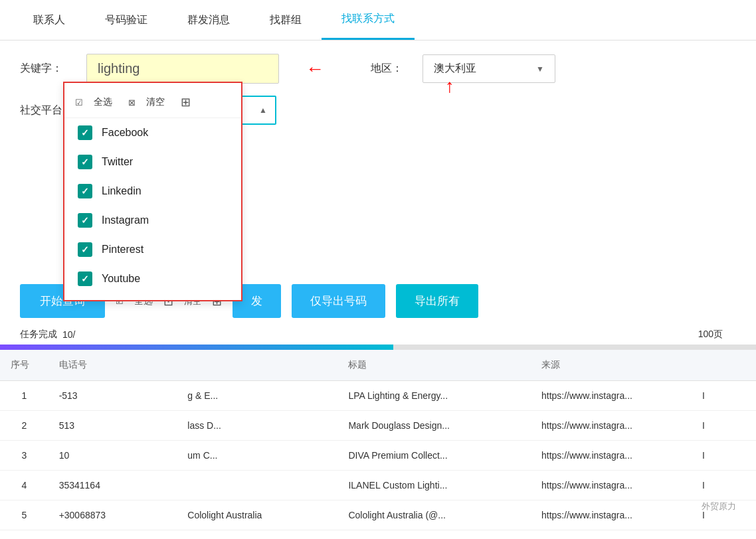  What do you see at coordinates (257, 396) in the screenshot?
I see `cell-name: g & E...` at bounding box center [257, 396].